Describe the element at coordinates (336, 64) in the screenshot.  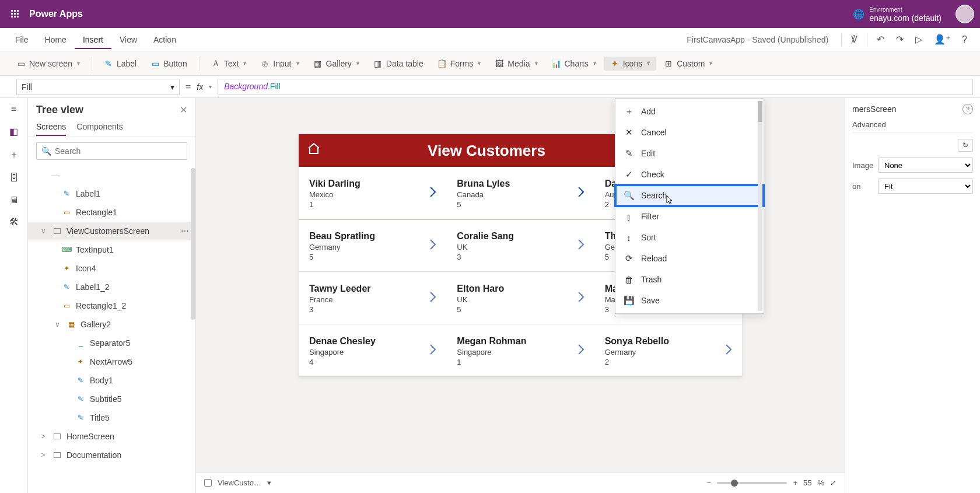
I see `ribbon-gallery: ▦ Gallery▾` at that location.